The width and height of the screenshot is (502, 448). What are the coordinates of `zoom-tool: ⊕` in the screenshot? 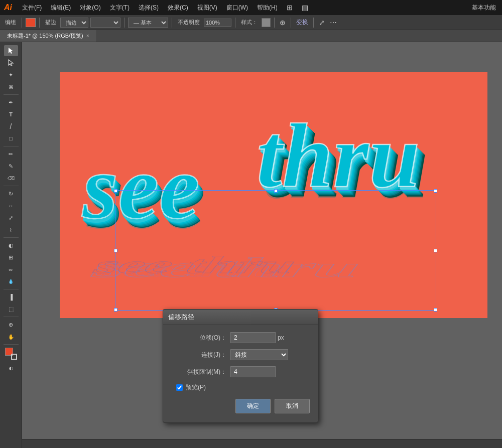 It's located at (11, 325).